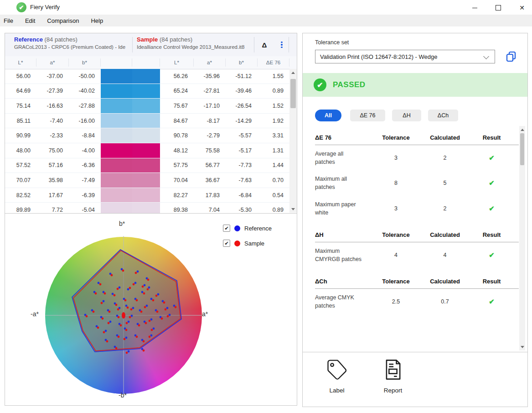 The height and width of the screenshot is (413, 532). Describe the element at coordinates (247, 240) in the screenshot. I see `chart-legend: ✔ Reference ✔ Sample` at that location.